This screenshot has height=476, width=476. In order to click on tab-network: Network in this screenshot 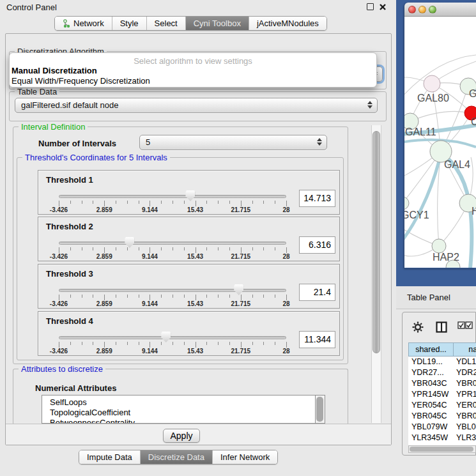, I will do `click(83, 23)`.